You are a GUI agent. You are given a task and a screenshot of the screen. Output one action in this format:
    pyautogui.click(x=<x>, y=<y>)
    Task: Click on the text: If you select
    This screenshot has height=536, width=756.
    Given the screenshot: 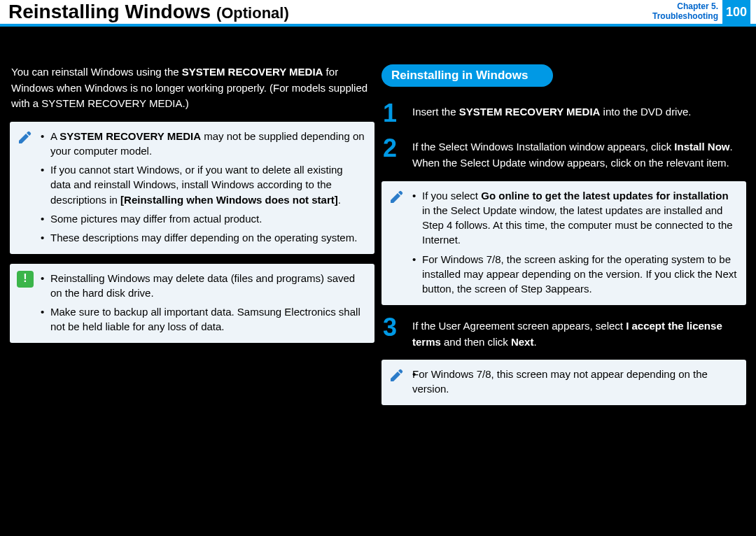 What is the action you would take?
    pyautogui.click(x=451, y=196)
    